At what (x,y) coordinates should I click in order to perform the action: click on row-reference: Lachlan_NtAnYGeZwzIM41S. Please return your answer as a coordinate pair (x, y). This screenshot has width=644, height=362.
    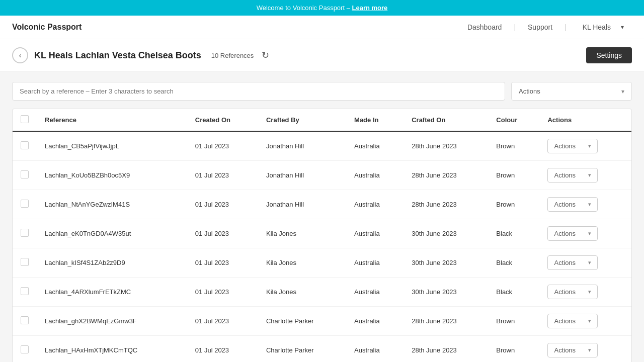
    Looking at the image, I should click on (112, 205).